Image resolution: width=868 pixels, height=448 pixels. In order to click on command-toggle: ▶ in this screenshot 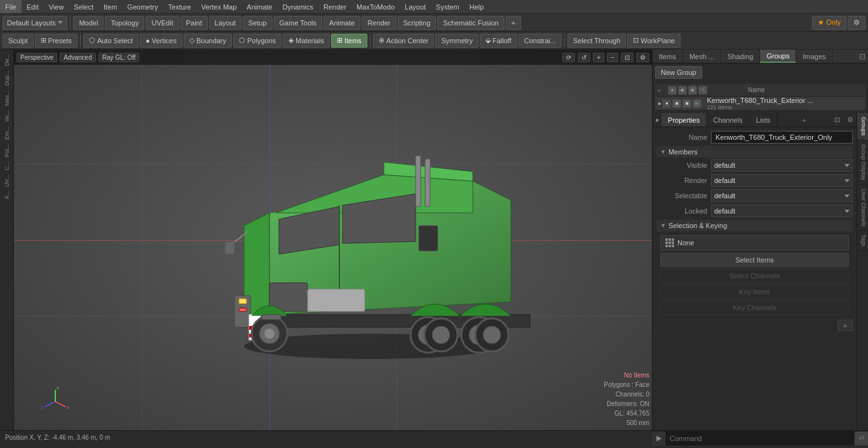, I will do `click(659, 438)`.